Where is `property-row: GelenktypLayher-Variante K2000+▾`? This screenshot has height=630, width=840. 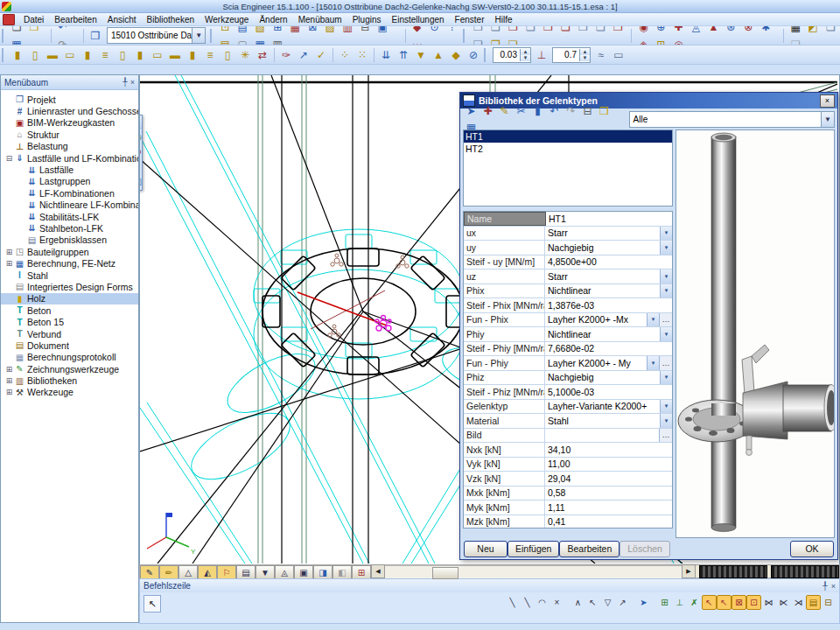 property-row: GelenktypLayher-Variante K2000+▾ is located at coordinates (568, 408).